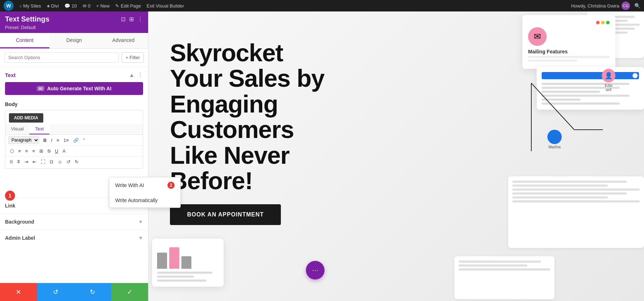 This screenshot has width=644, height=301. What do you see at coordinates (635, 76) in the screenshot?
I see `toggle-dot` at bounding box center [635, 76].